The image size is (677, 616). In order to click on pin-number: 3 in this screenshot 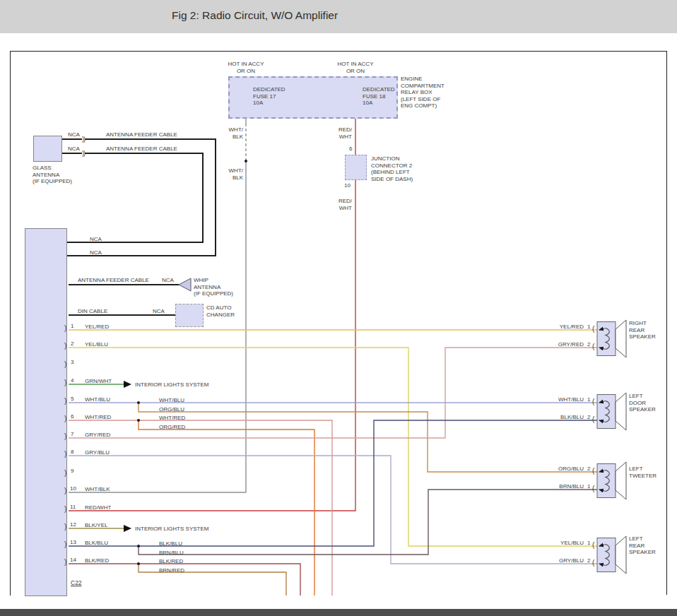, I will do `click(72, 362)`.